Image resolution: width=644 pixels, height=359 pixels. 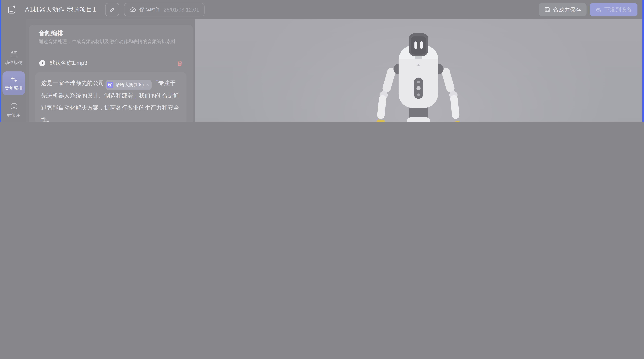 What do you see at coordinates (111, 63) in the screenshot?
I see `audio-file-row: 默认名称1.mp3` at bounding box center [111, 63].